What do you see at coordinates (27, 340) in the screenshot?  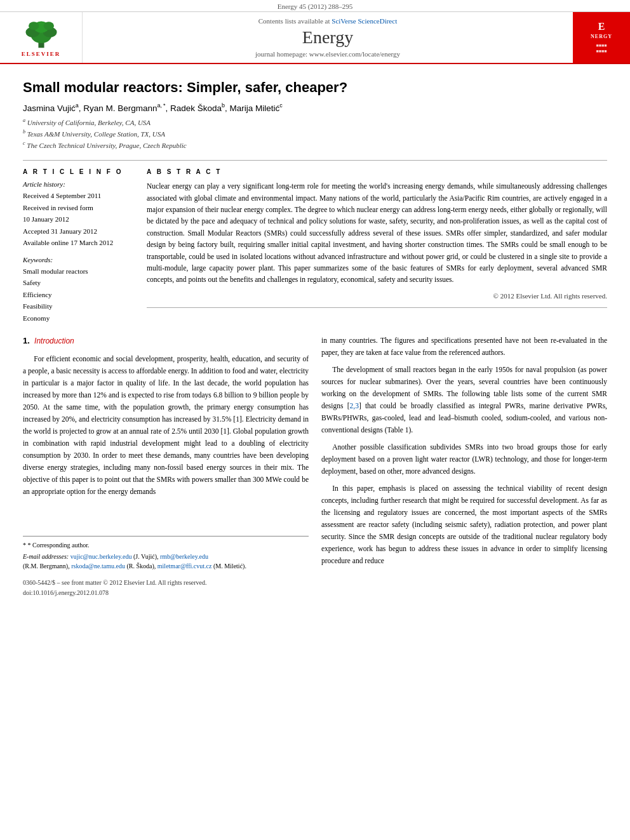 I see `section-number: 1.` at bounding box center [27, 340].